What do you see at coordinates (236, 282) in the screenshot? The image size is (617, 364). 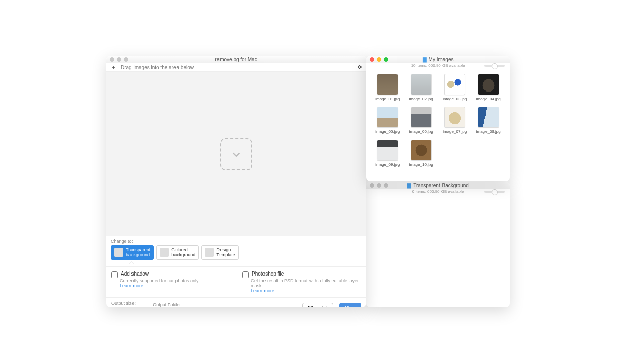 I see `options-panel: Add shadow Currently supported for car p…` at bounding box center [236, 282].